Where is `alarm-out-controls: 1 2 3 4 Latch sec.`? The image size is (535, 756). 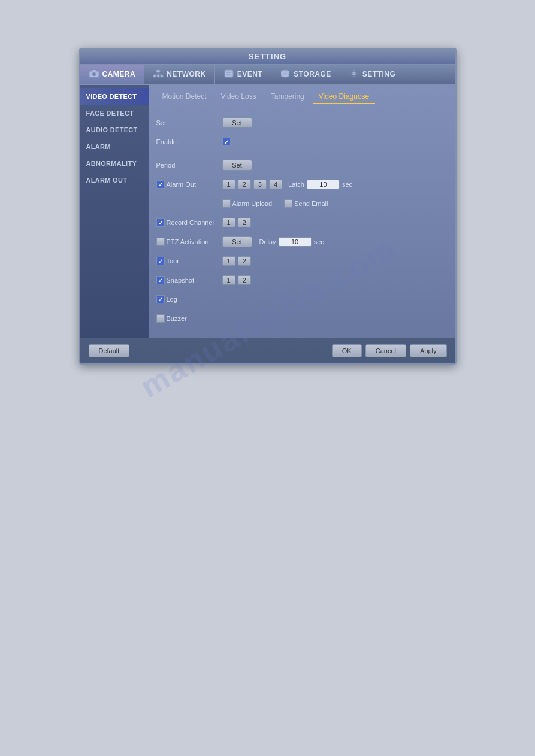
alarm-out-controls: 1 2 3 4 Latch sec. is located at coordinates (289, 184).